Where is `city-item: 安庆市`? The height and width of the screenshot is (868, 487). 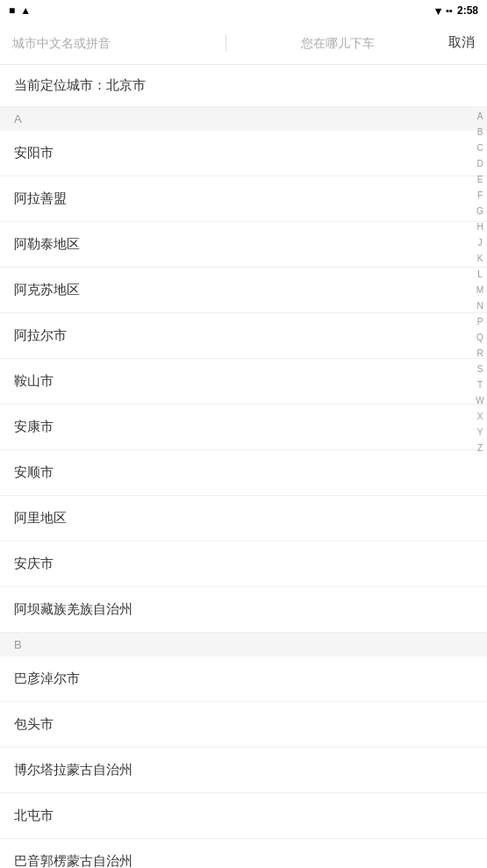
city-item: 安庆市 is located at coordinates (244, 564).